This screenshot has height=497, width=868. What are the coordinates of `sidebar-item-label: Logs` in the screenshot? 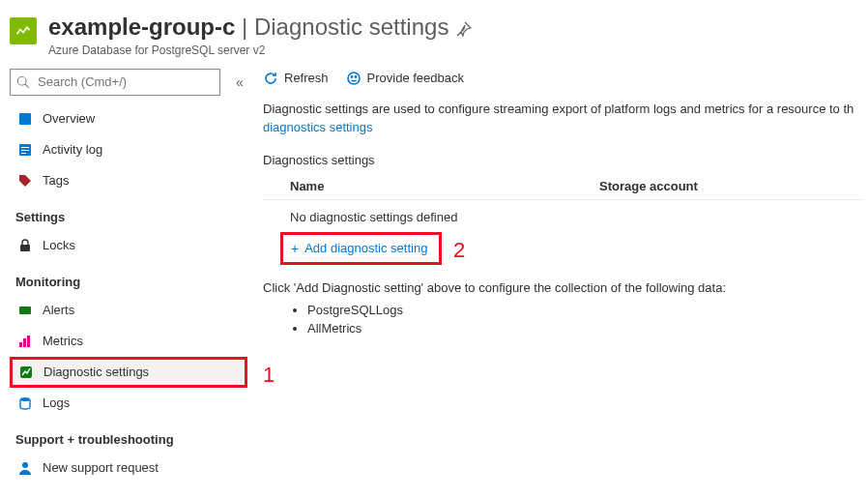 It's located at (56, 402).